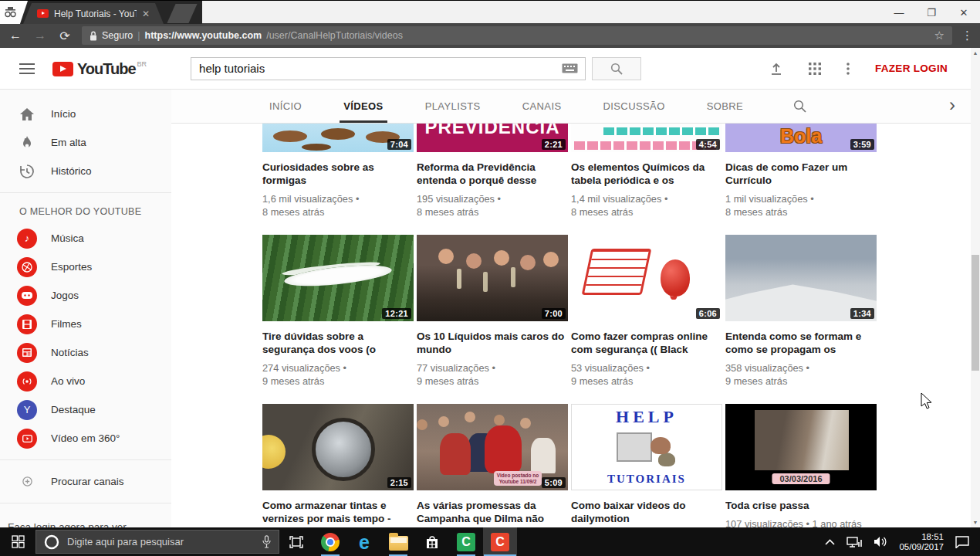 Image resolution: width=980 pixels, height=556 pixels. Describe the element at coordinates (492, 343) in the screenshot. I see `video-title: Os 10 Líquidos mais caros do mundo` at that location.